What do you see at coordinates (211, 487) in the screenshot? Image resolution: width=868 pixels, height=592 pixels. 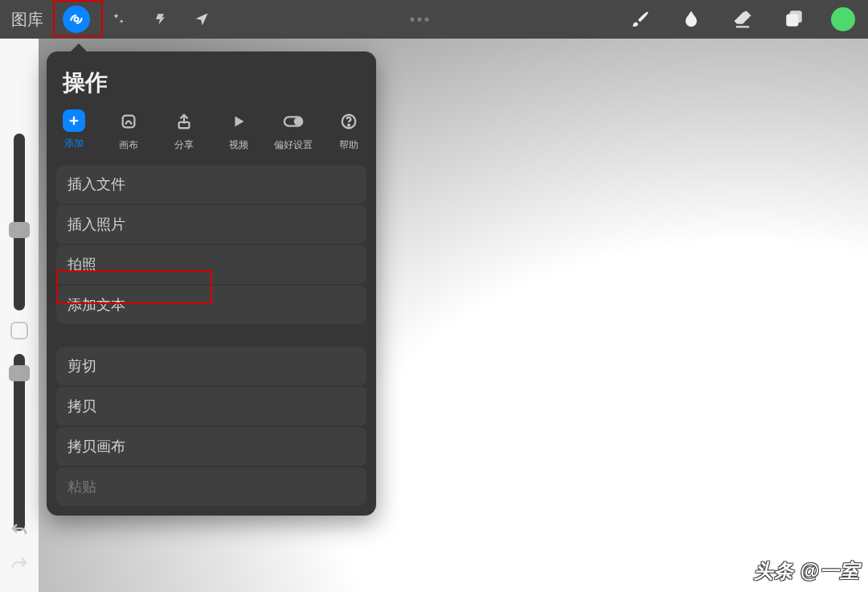 I see `menu-paste: 粘贴` at bounding box center [211, 487].